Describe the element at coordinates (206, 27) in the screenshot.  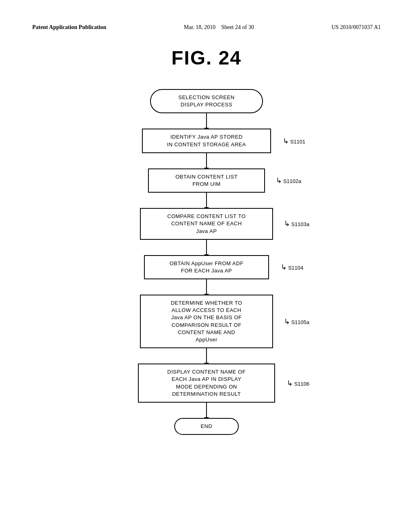
I see `page-header: Patent Application Publication Mar. 18, …` at that location.